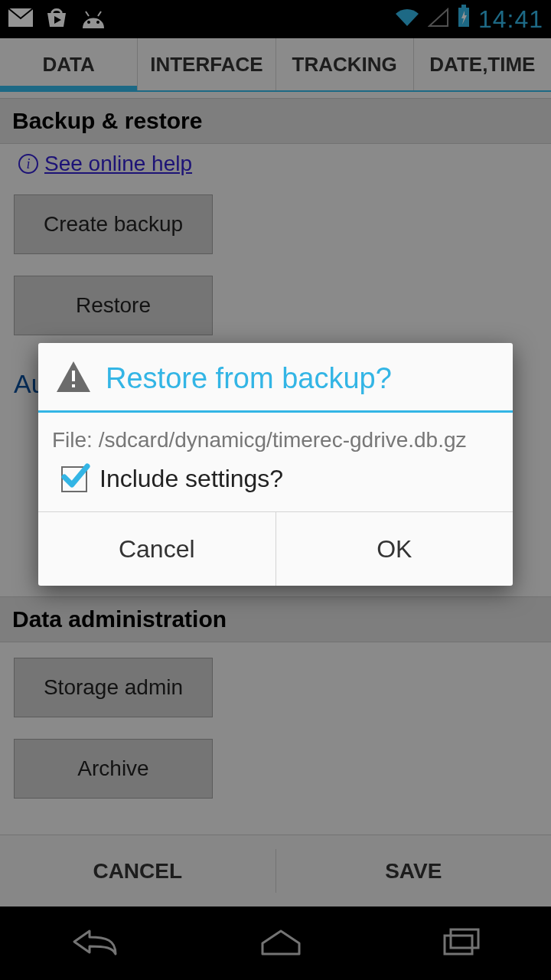  Describe the element at coordinates (73, 378) in the screenshot. I see `warning-icon` at that location.